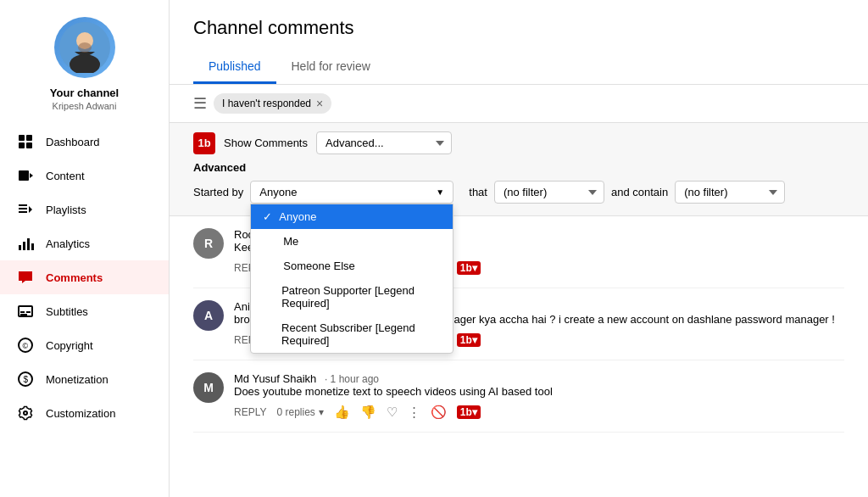 This screenshot has width=868, height=497. I want to click on sidebar-item-comments: Comments, so click(85, 277).